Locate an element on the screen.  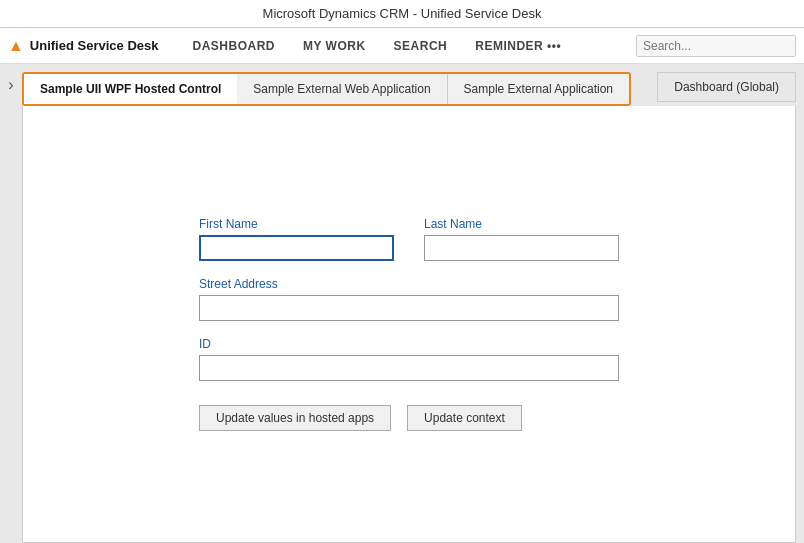
id-field: ID is located at coordinates (409, 359).